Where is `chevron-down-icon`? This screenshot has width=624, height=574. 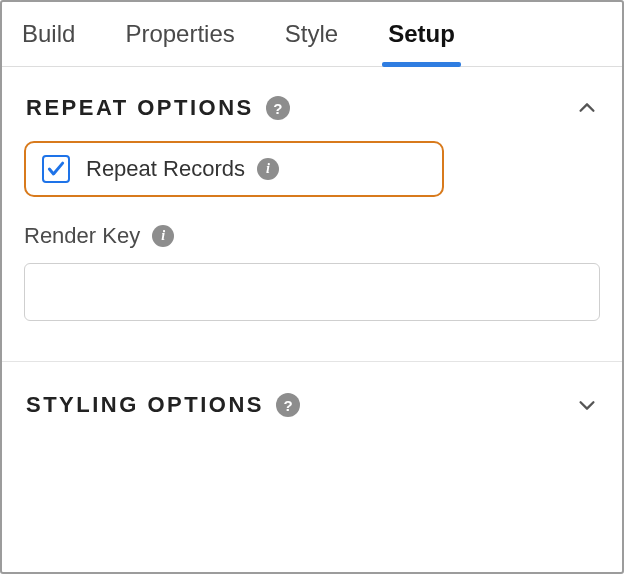 chevron-down-icon is located at coordinates (587, 405).